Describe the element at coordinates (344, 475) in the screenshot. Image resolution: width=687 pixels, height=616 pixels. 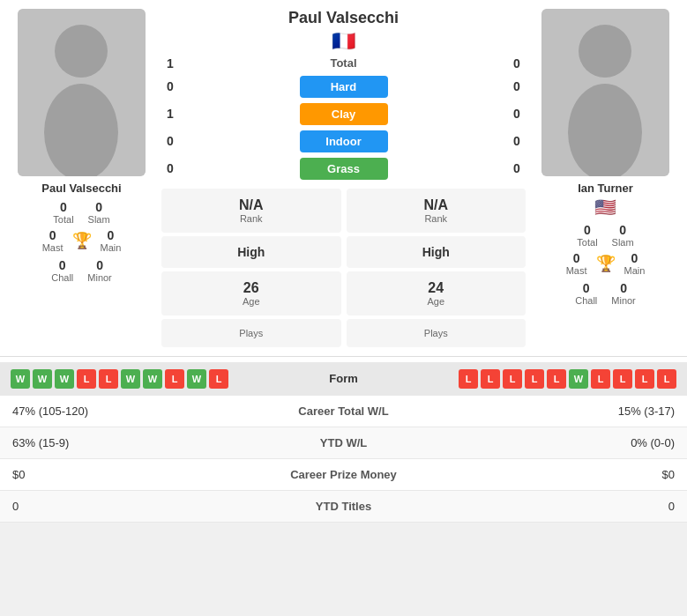
I see `career-prize-row: $0 Career Prize Money $0` at that location.